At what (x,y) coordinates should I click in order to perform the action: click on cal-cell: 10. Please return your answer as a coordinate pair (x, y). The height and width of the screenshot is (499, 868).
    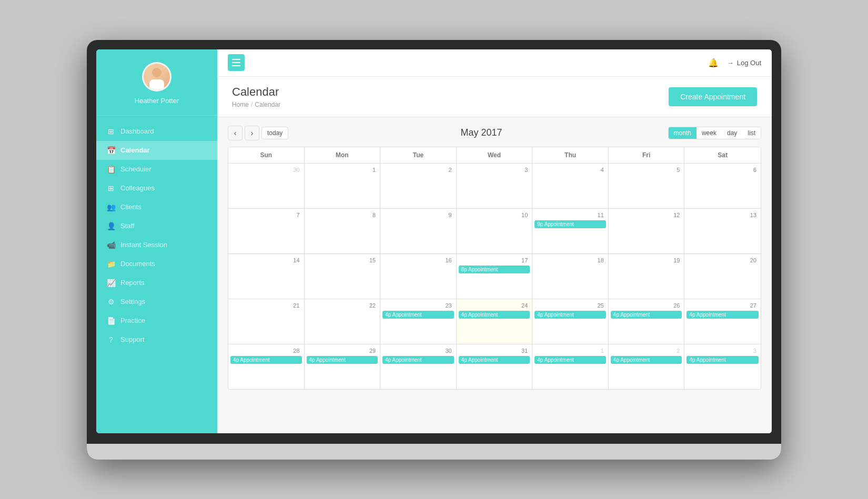
    Looking at the image, I should click on (494, 231).